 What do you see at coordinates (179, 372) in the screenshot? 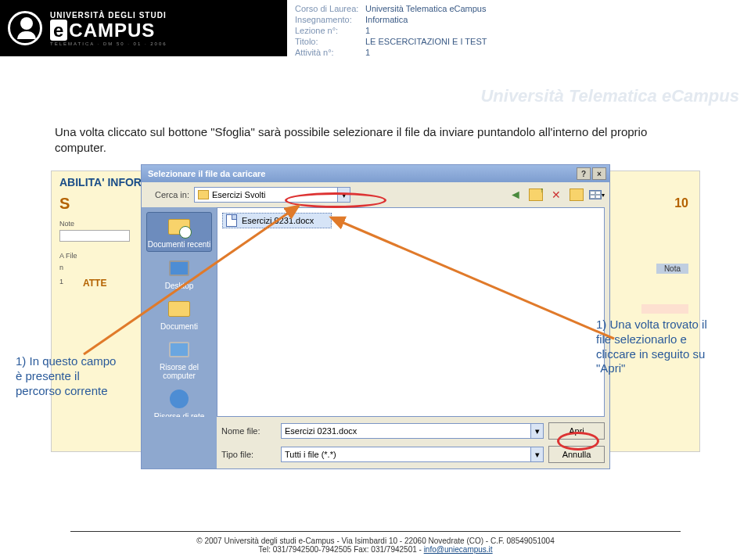
I see `place-label: Risorse del computer` at bounding box center [179, 372].